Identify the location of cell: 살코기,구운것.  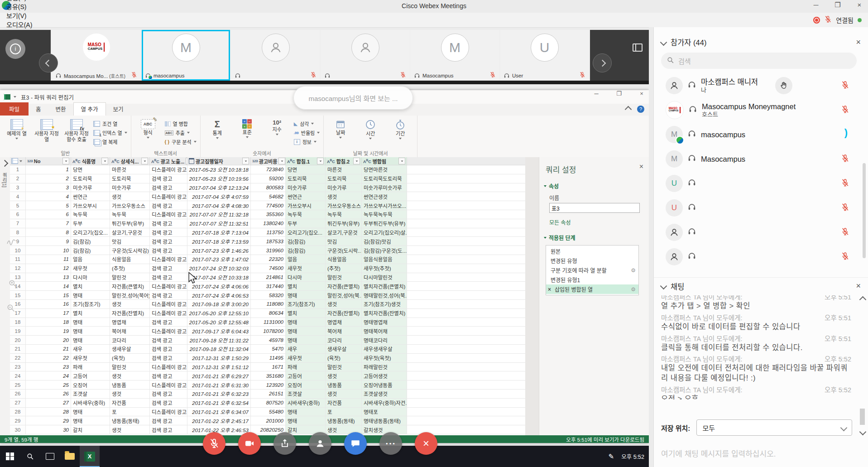
(344, 233).